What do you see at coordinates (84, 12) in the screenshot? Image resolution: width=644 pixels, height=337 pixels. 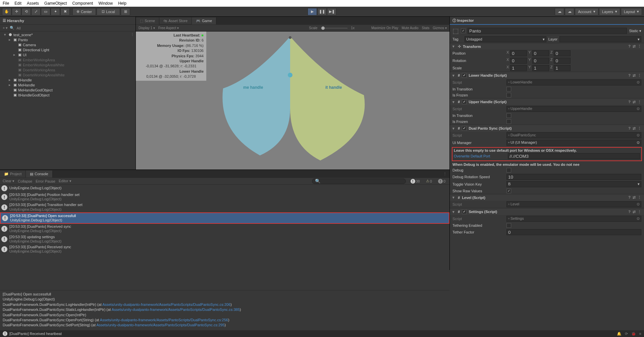 I see `pivot-mode-button: ⊕Center` at bounding box center [84, 12].